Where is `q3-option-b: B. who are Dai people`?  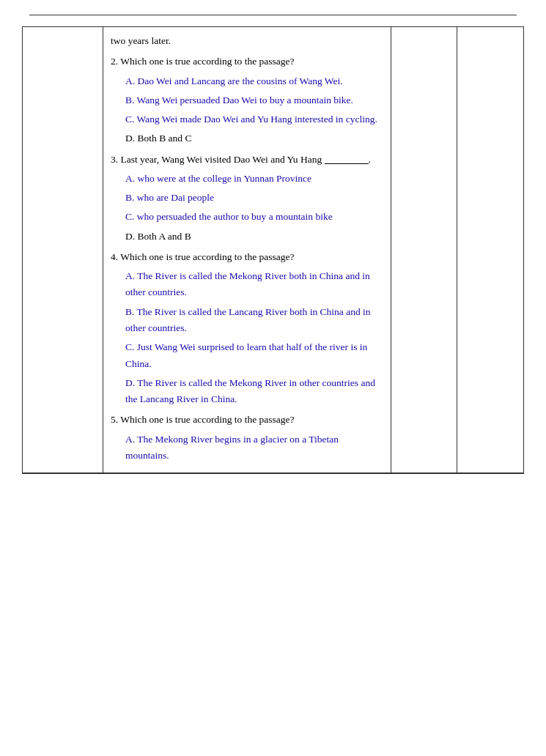 q3-option-b: B. who are Dai people is located at coordinates (247, 198).